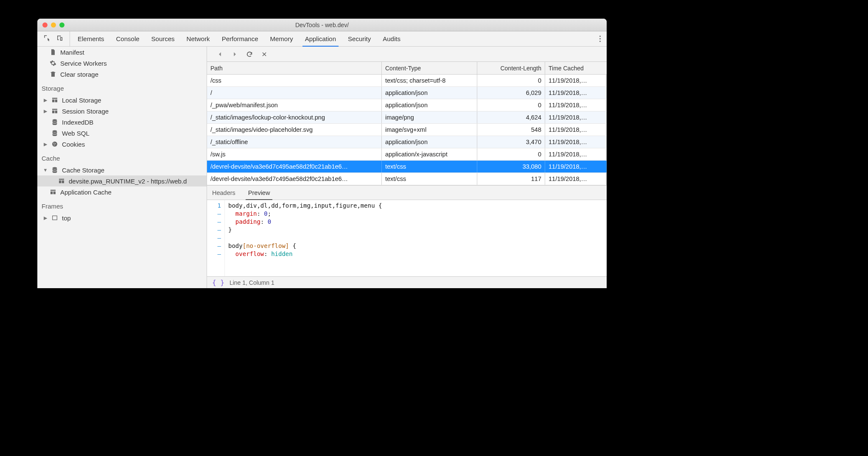 This screenshot has width=868, height=456. What do you see at coordinates (53, 52) in the screenshot?
I see `document-icon` at bounding box center [53, 52].